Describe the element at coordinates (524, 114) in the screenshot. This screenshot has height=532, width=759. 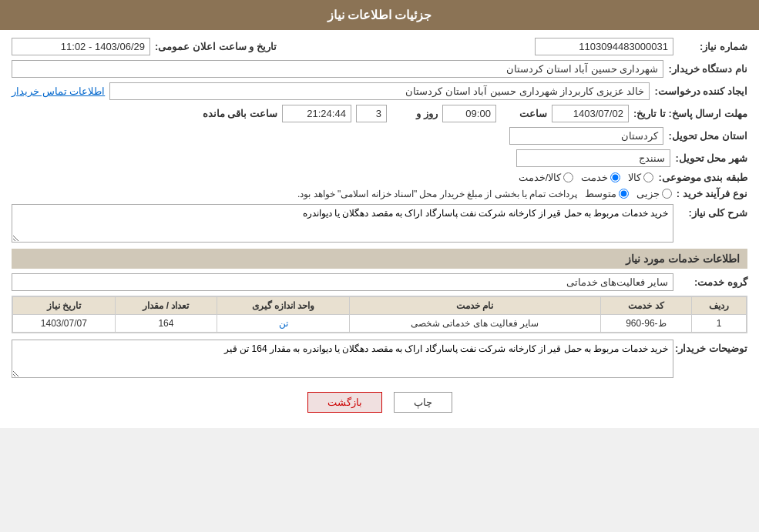
I see `send-time-label: ساعت` at that location.